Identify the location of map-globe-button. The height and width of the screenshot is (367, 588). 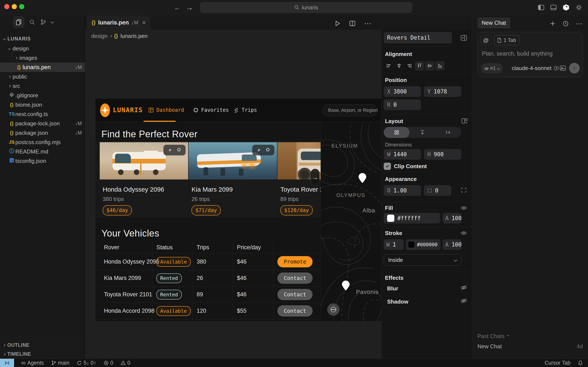
(333, 310).